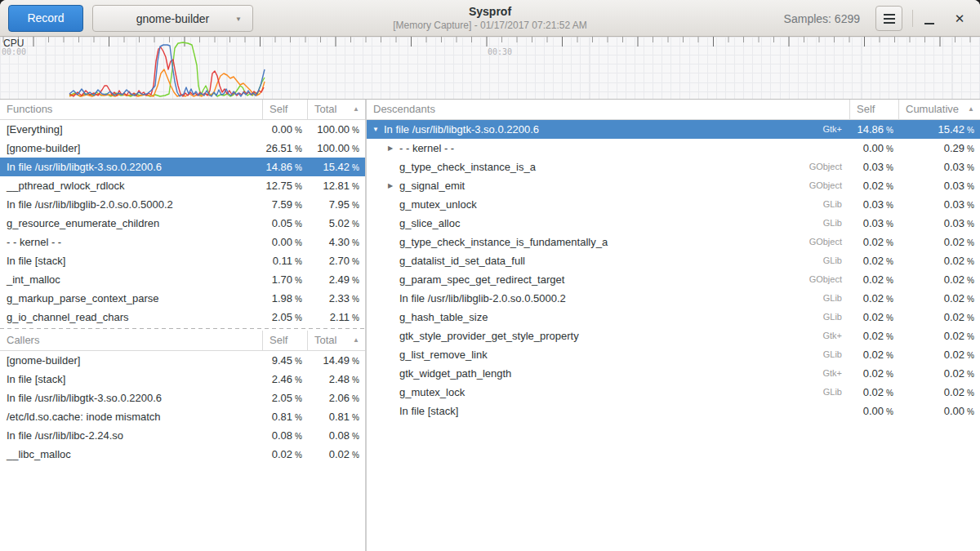 Image resolution: width=980 pixels, height=551 pixels. Describe the element at coordinates (608, 224) in the screenshot. I see `descendant-name-cell: g_slice_allocGLib` at that location.